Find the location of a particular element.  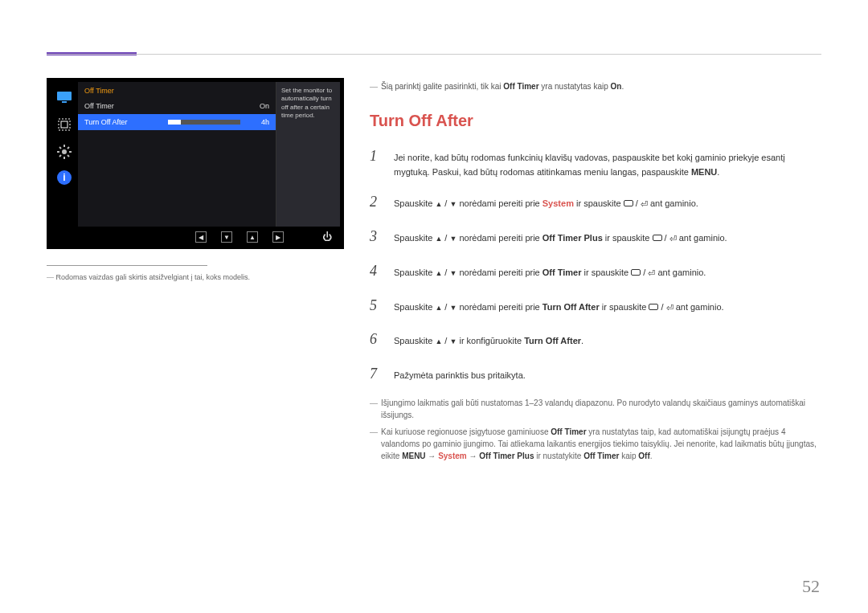

osd-inner: i Off Timer Off Timer On Turn Off After … is located at coordinates (195, 154).